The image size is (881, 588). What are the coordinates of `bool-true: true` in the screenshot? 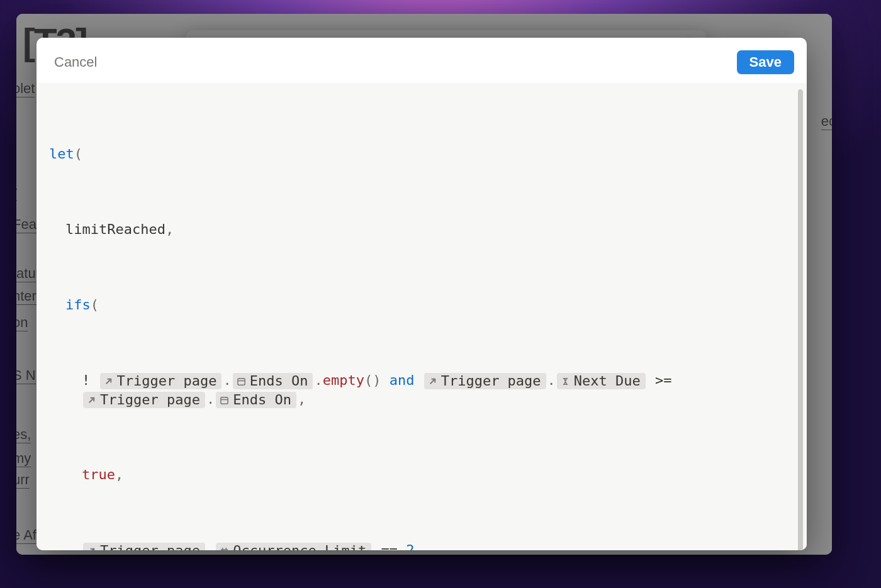 It's located at (98, 474).